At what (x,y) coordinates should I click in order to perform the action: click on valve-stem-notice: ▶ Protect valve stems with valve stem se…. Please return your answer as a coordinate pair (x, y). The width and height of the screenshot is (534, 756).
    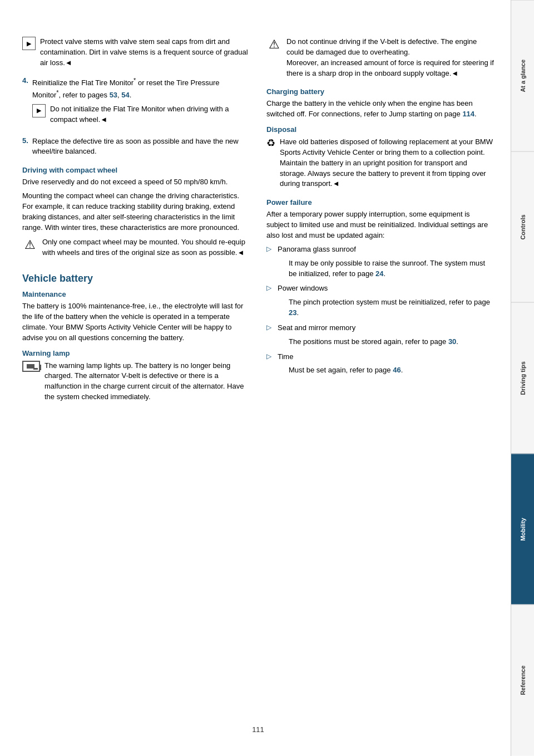
    Looking at the image, I should click on (136, 55).